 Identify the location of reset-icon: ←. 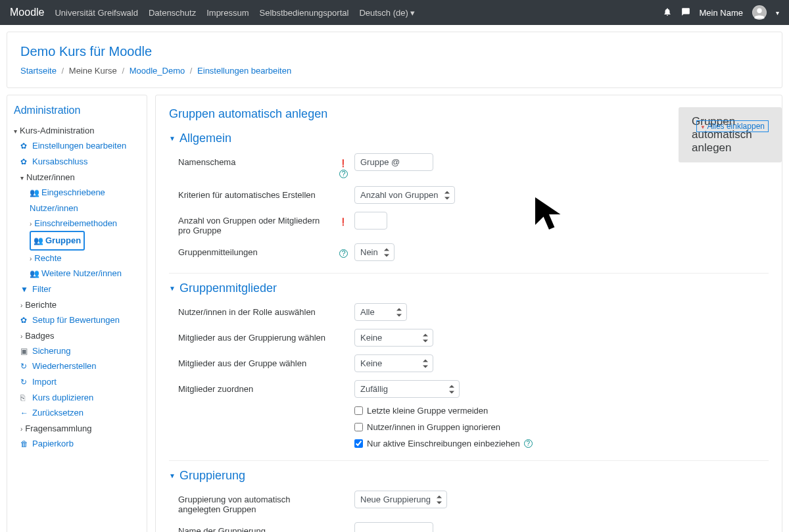
(25, 414).